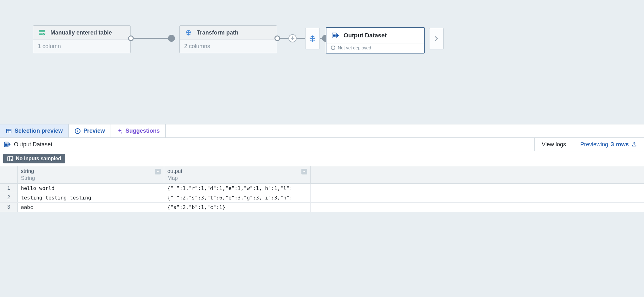 Image resolution: width=644 pixels, height=297 pixels. What do you see at coordinates (34, 131) in the screenshot?
I see `tab-selection-preview: Selection preview` at bounding box center [34, 131].